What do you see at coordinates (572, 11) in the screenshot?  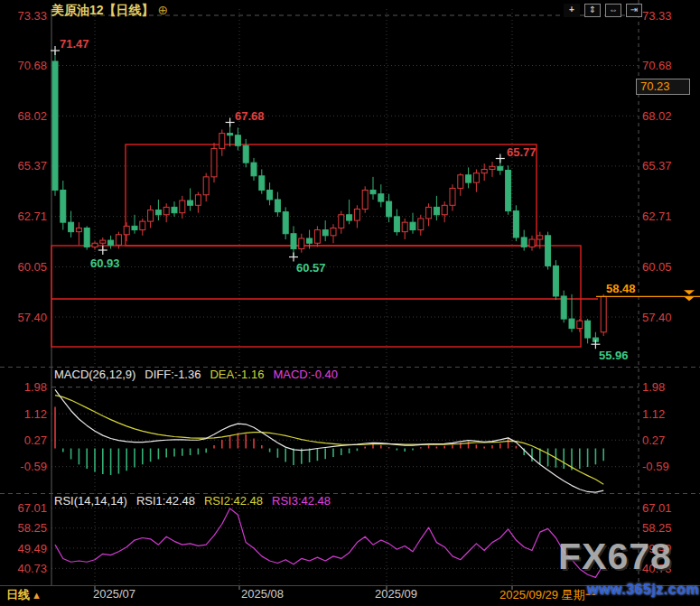 I see `move-tool-icon: +` at bounding box center [572, 11].